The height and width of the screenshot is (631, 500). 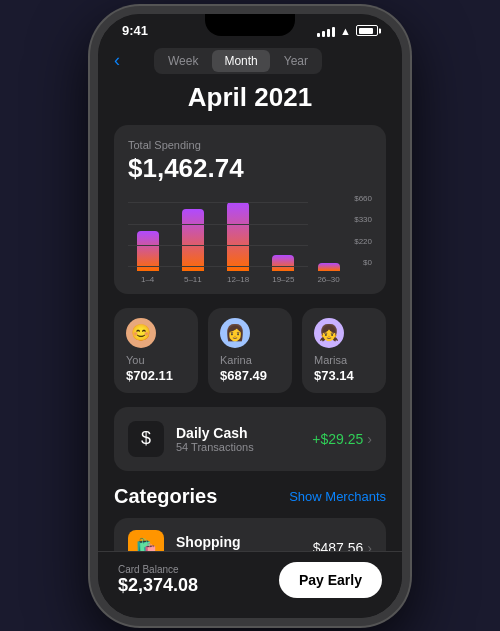 I want to click on chart-y-label: $330, so click(x=363, y=220).